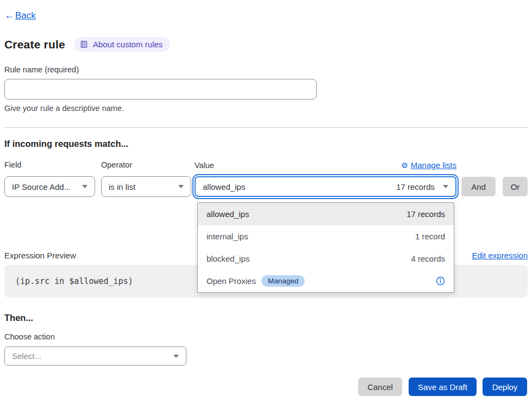  I want to click on field-select-value: IP Source Add..., so click(41, 187).